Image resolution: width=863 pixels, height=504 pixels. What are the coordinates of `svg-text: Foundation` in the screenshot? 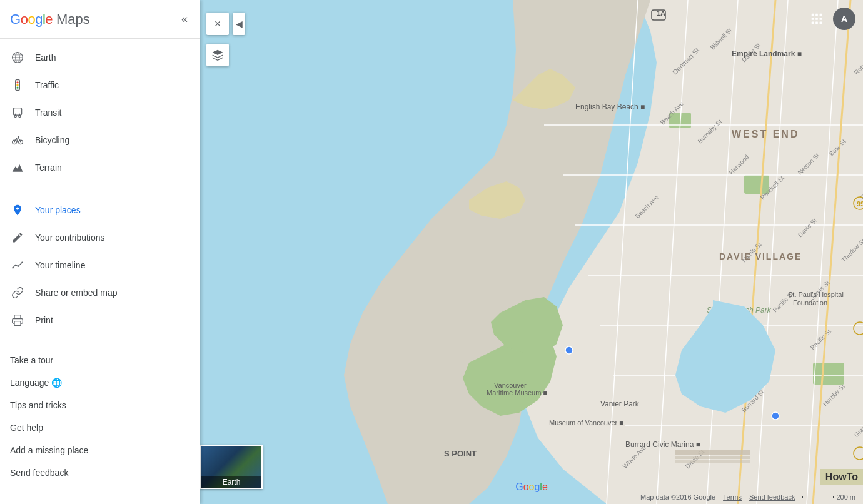 It's located at (810, 303).